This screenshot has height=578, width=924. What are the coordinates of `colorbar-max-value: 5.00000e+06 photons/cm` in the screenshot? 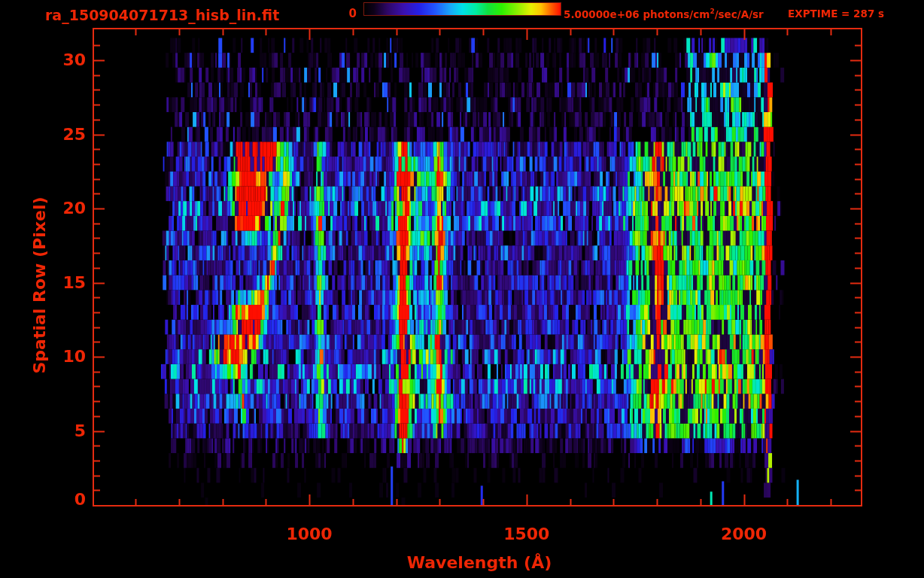 It's located at (637, 14).